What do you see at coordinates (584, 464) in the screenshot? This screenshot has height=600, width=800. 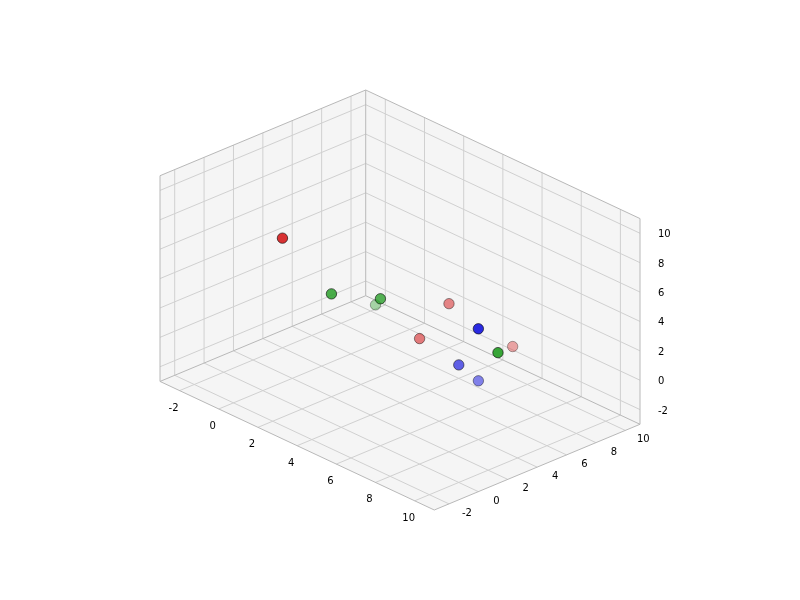 I see `y-tick-label: 6` at bounding box center [584, 464].